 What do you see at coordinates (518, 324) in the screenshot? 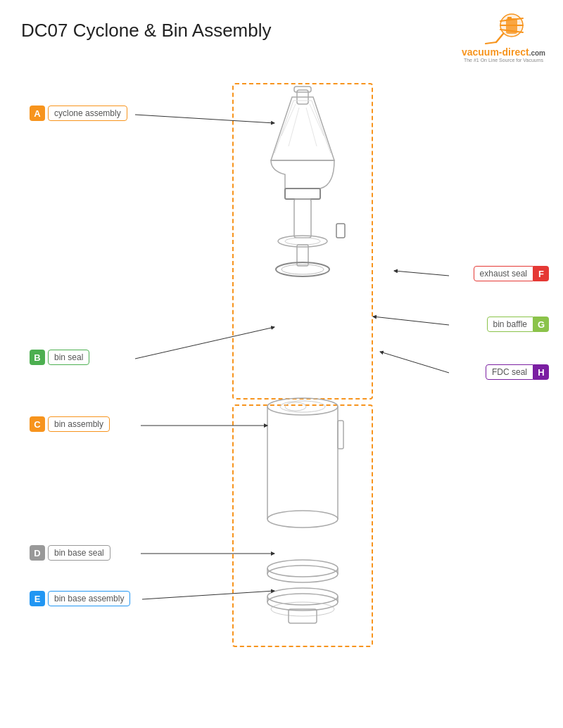
I see `label-G: bin baffle G` at bounding box center [518, 324].